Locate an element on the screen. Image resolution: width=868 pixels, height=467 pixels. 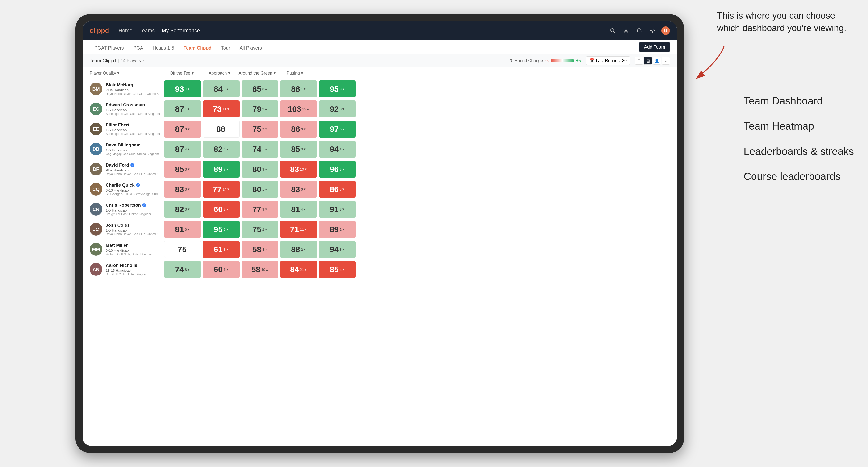
score-cell: 94 1▲ is located at coordinates (337, 149).